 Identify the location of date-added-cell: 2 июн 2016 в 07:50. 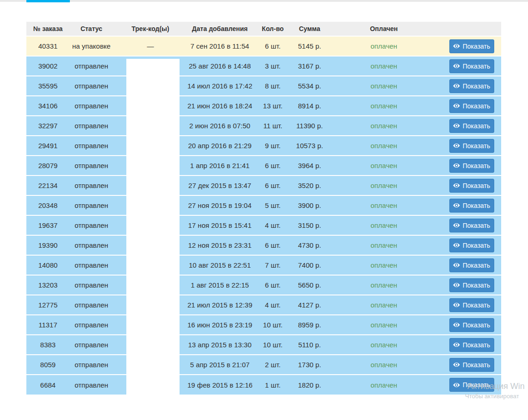
(220, 126).